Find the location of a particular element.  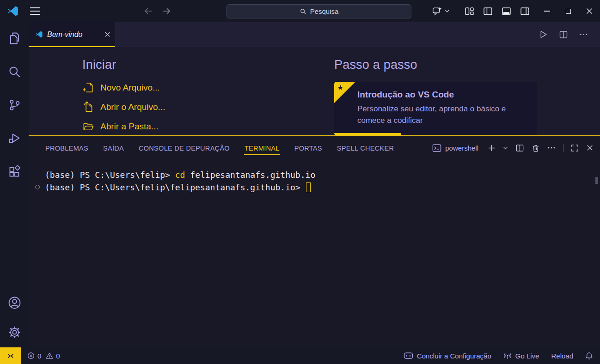

new-file-link: Novo Arquivo... is located at coordinates (208, 88).